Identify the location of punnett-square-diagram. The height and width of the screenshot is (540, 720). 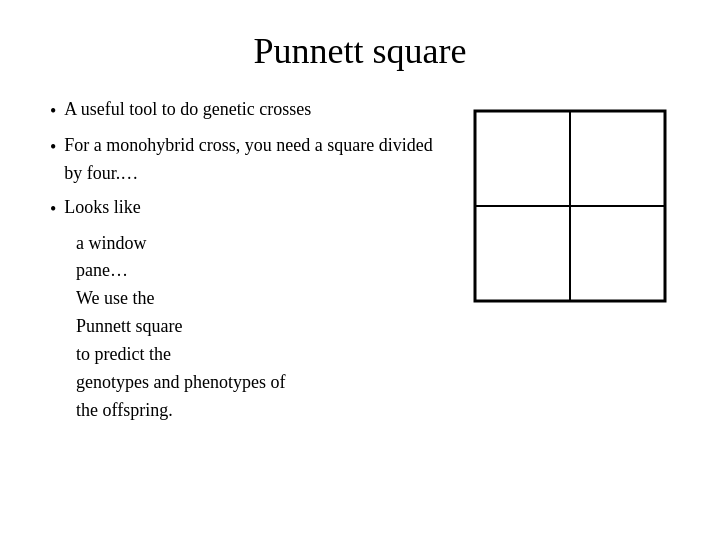
(570, 206).